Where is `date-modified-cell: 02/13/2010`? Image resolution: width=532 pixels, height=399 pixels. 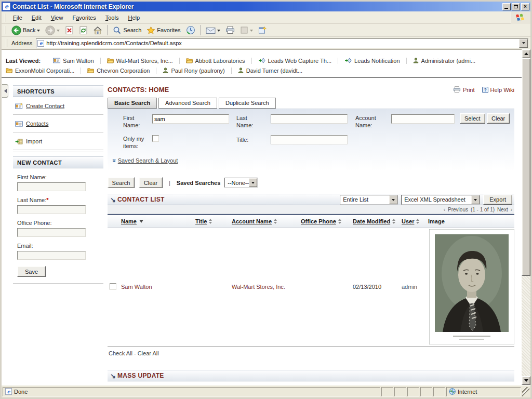 date-modified-cell: 02/13/2010 is located at coordinates (377, 287).